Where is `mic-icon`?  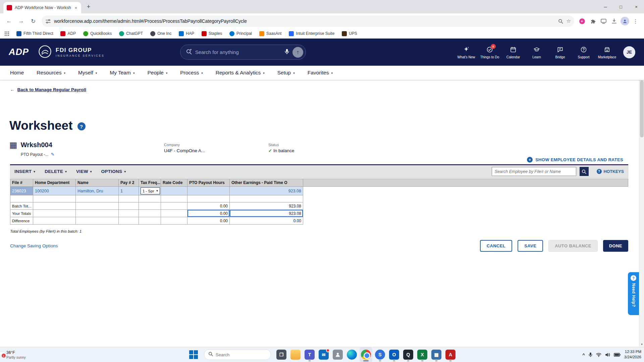
mic-icon is located at coordinates (590, 355).